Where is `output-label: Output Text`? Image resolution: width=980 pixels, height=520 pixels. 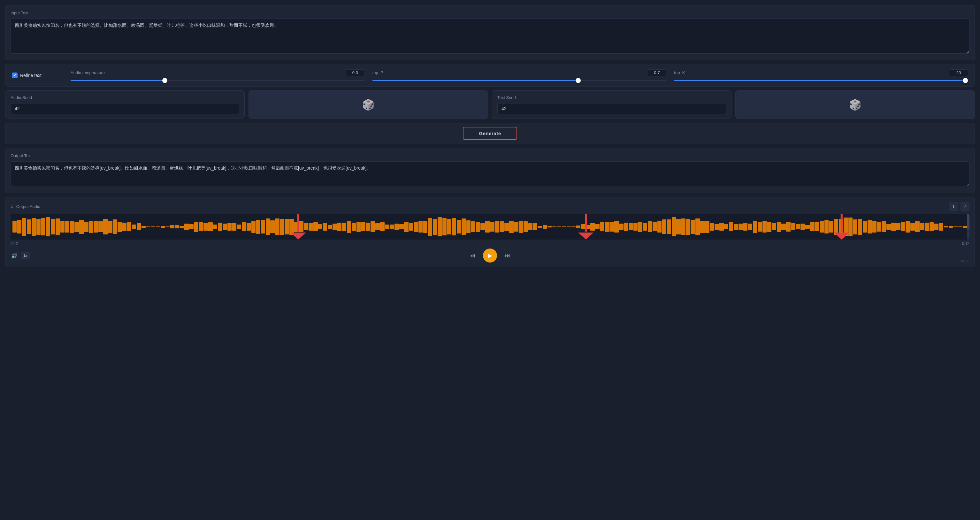
output-label: Output Text is located at coordinates (490, 156).